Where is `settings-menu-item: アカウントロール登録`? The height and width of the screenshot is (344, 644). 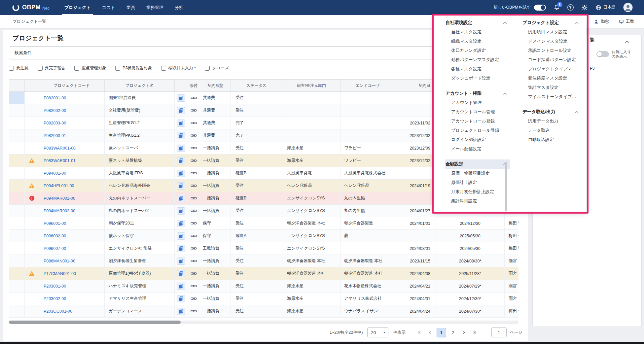
settings-menu-item: アカウントロール登録 is located at coordinates (478, 121).